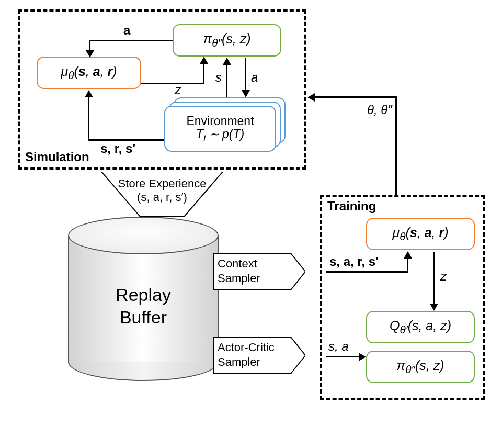  What do you see at coordinates (58, 157) in the screenshot?
I see `simulation-label: Simulation` at bounding box center [58, 157].